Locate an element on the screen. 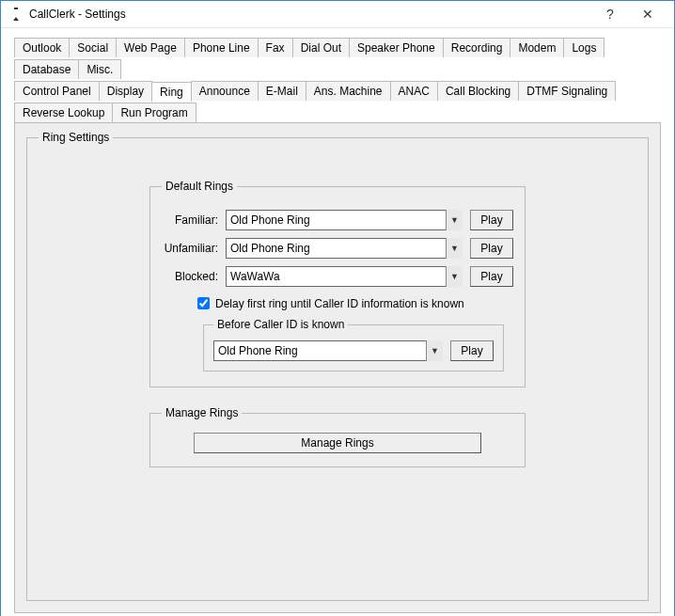 The image size is (675, 616). tab-display: Display is located at coordinates (126, 90).